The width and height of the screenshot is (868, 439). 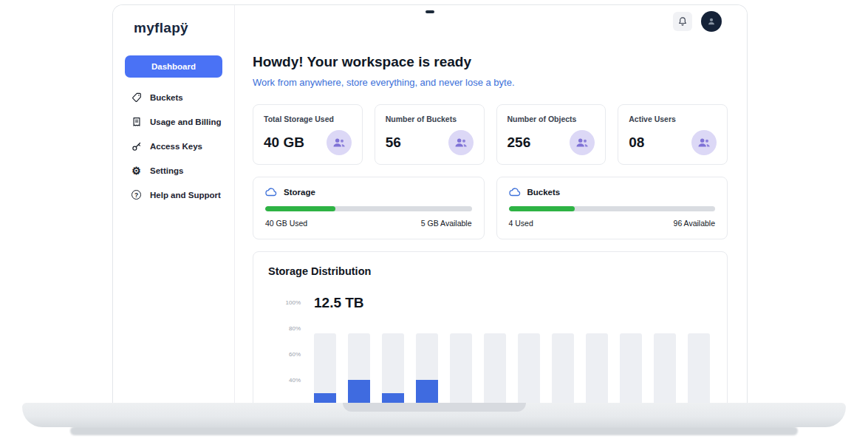 What do you see at coordinates (136, 121) in the screenshot?
I see `receipt-icon` at bounding box center [136, 121].